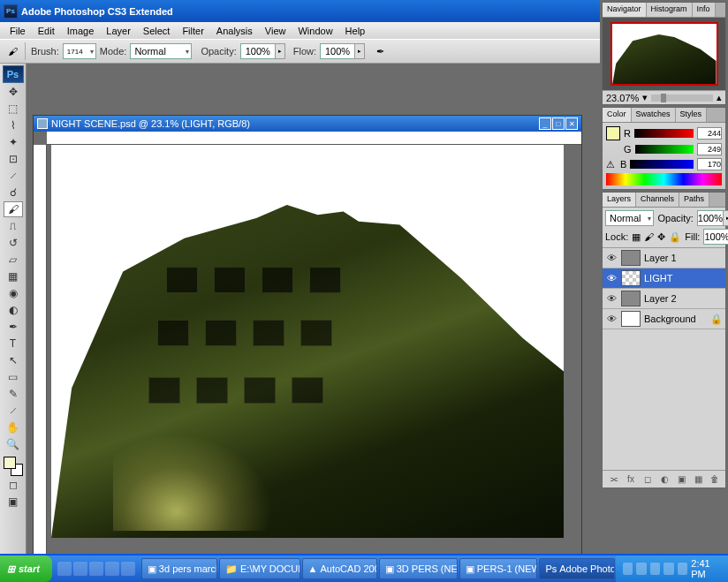  I want to click on move-tool: ✥, so click(13, 92).